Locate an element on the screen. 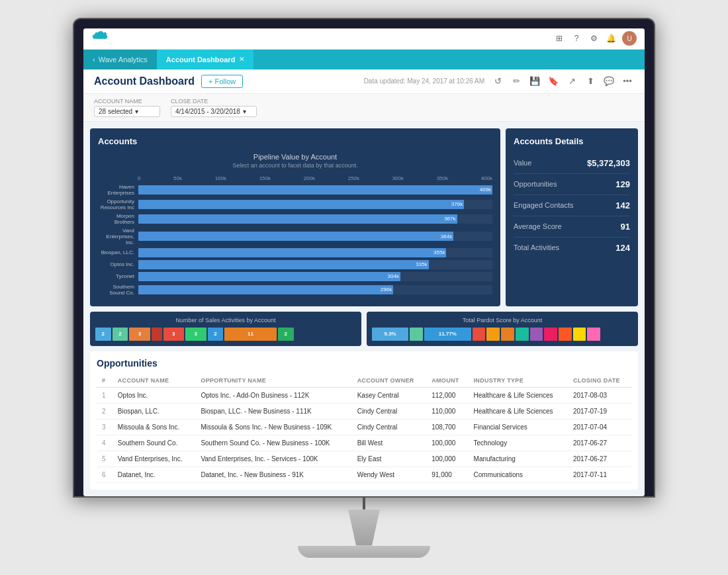 Image resolution: width=728 pixels, height=575 pixels. bar-row: Biospan, LLC. 355k is located at coordinates (295, 253).